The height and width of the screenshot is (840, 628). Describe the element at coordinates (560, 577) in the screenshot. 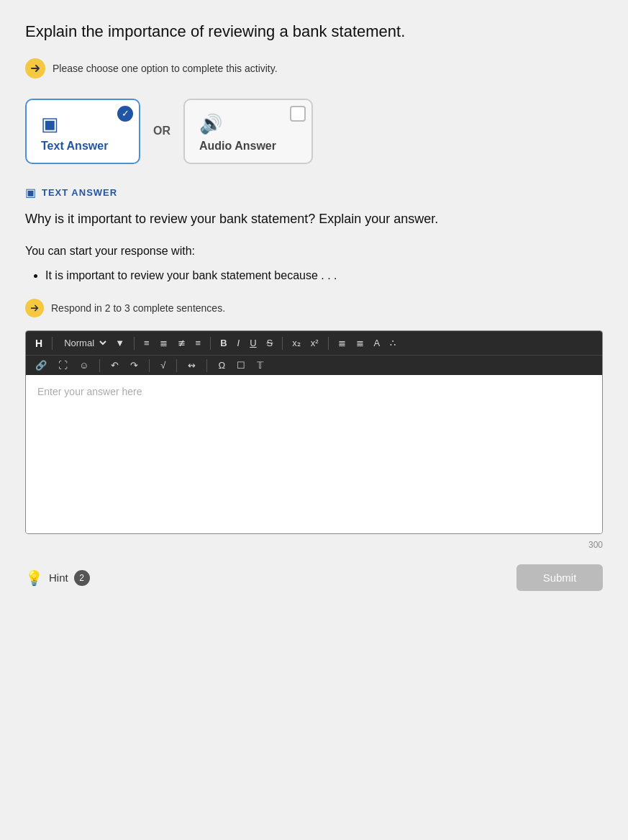

I see `submit-button: Submit` at that location.